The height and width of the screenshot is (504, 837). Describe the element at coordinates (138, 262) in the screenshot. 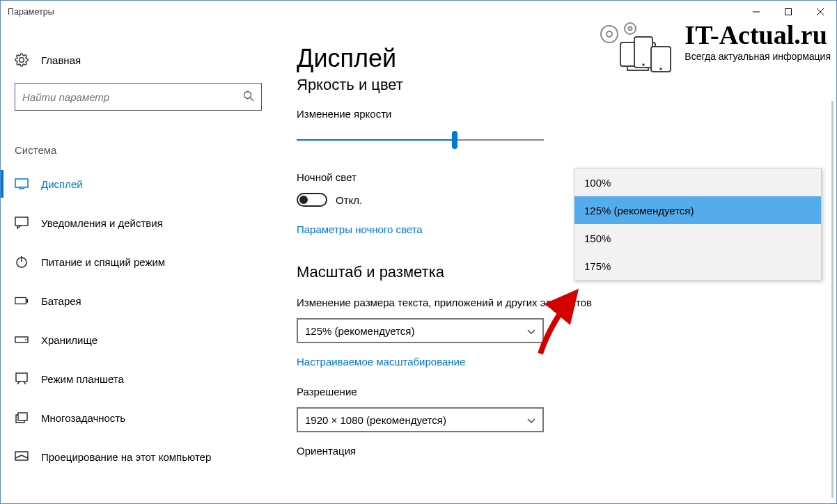

I see `sidebar-item-power: Питание и спящий режим` at that location.